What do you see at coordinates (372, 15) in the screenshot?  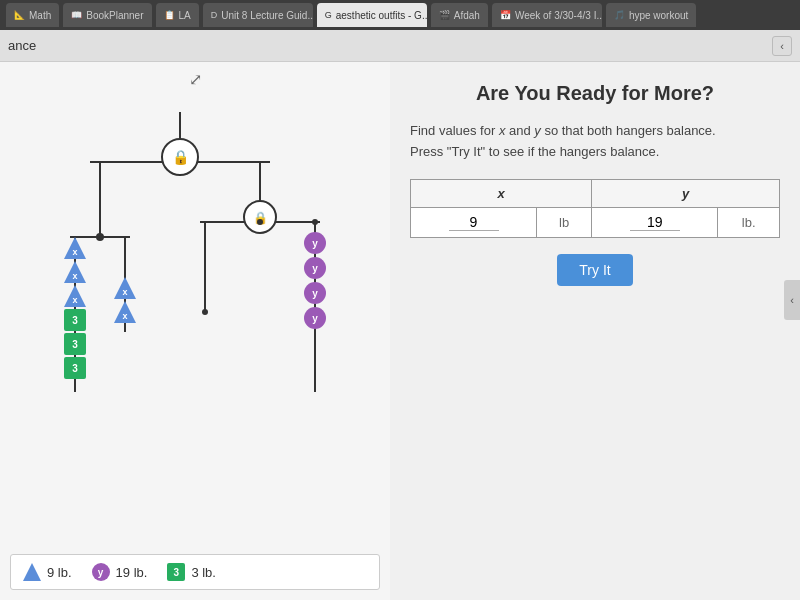 I see `tab-outfits: G aesthetic outfits - G...` at bounding box center [372, 15].